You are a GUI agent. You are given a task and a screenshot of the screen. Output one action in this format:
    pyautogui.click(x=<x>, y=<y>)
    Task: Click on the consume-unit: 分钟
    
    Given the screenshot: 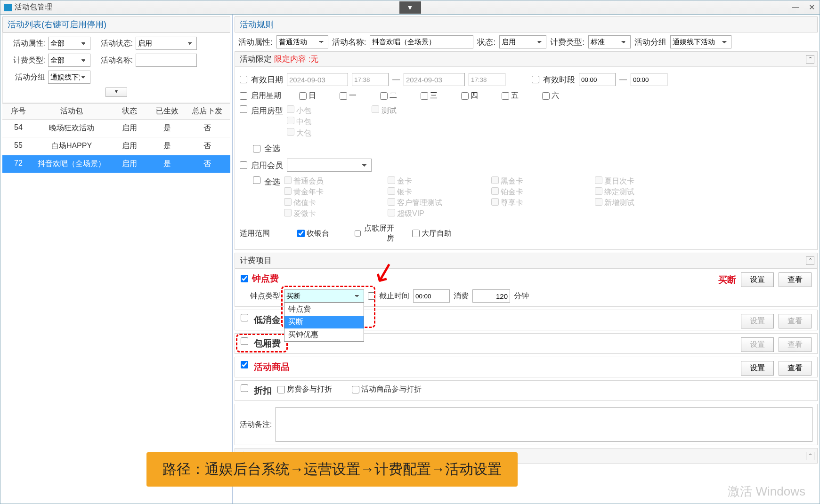 What is the action you would take?
    pyautogui.click(x=521, y=296)
    